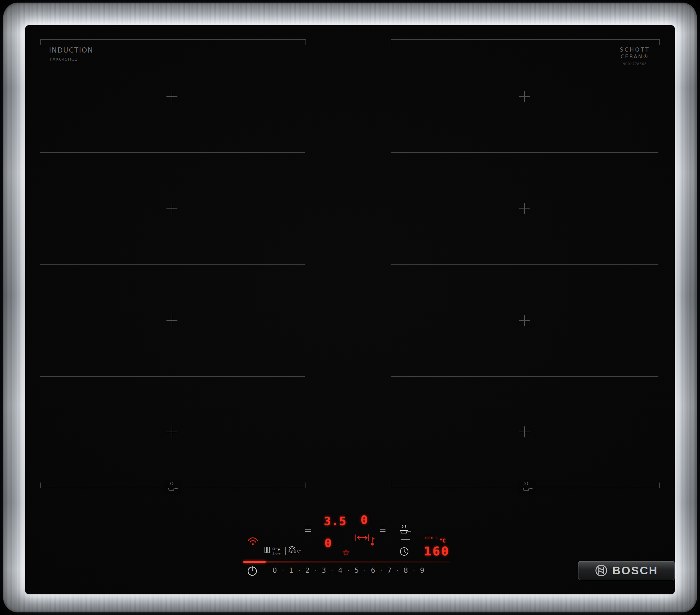  Describe the element at coordinates (275, 571) in the screenshot. I see `slider-level-0: 0` at that location.